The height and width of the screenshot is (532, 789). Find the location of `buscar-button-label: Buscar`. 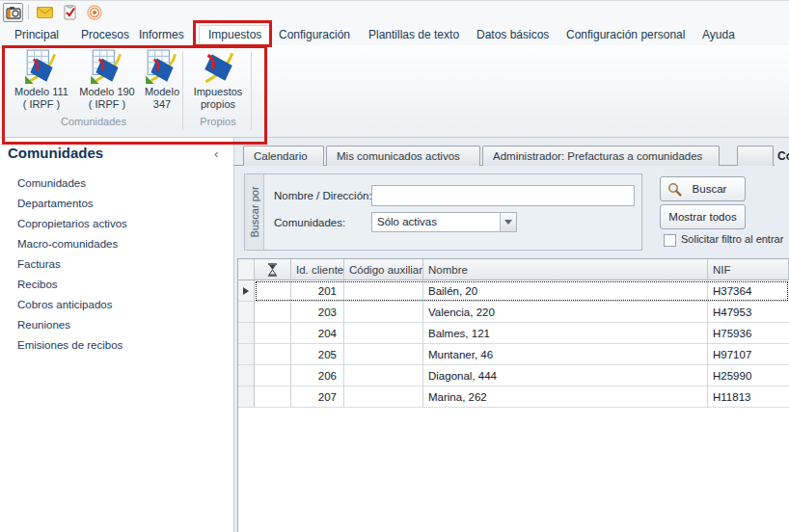

buscar-button-label: Buscar is located at coordinates (710, 189).